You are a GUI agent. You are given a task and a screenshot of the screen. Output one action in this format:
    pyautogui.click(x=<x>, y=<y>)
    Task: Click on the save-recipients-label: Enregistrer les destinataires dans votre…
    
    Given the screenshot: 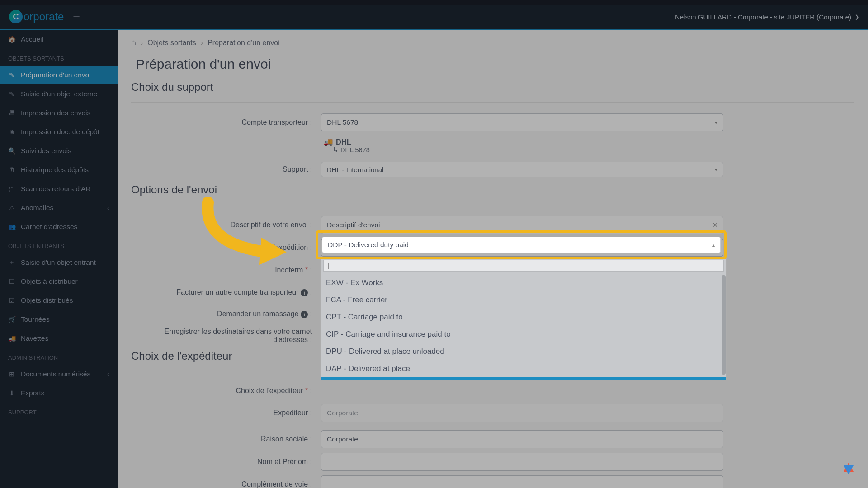 What is the action you would take?
    pyautogui.click(x=226, y=336)
    